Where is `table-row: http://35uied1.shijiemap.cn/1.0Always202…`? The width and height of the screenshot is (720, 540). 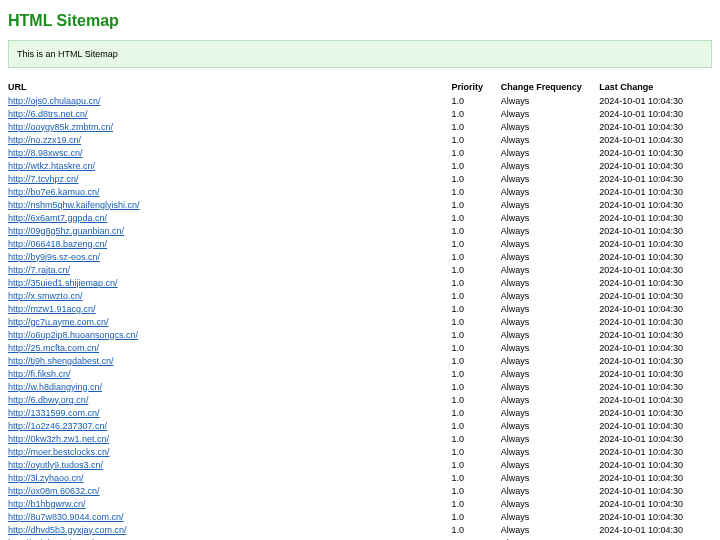
table-row: http://35uied1.shijiemap.cn/1.0Always202… is located at coordinates (360, 282).